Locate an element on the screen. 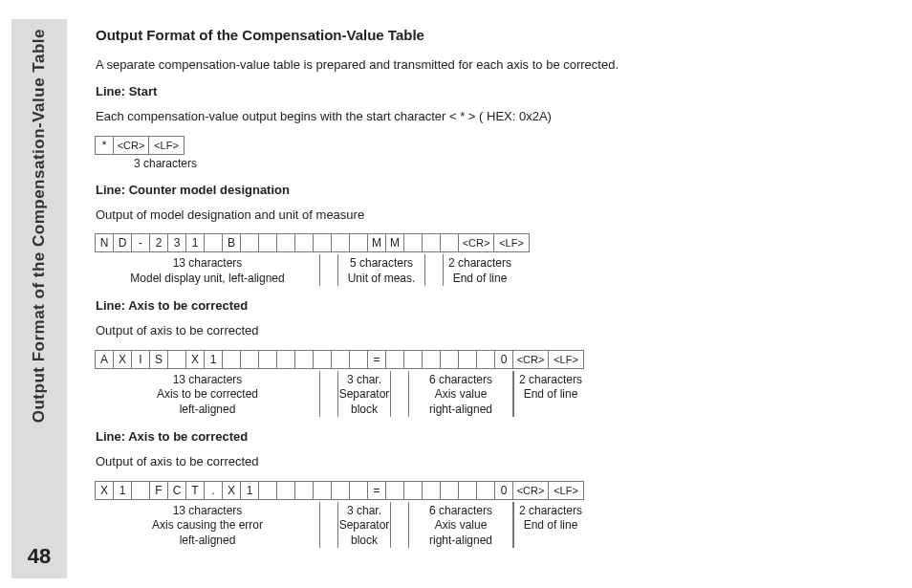  annotation: 5 charactersUnit of meas. is located at coordinates (381, 270).